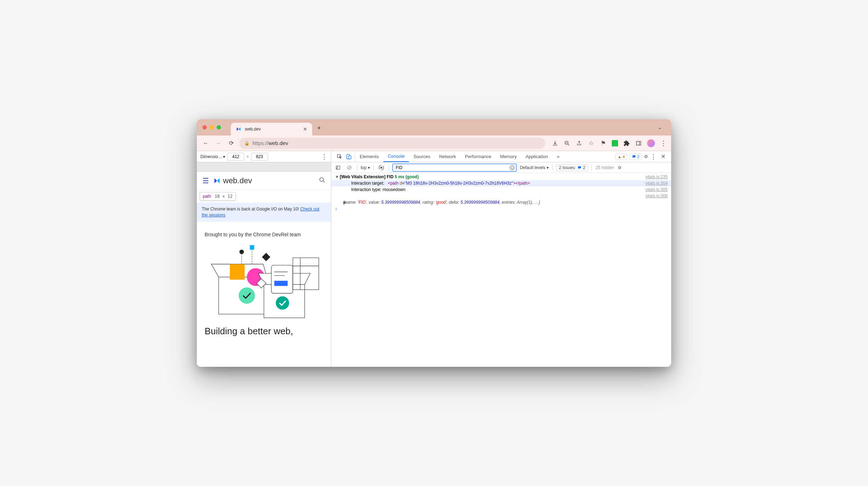  Describe the element at coordinates (206, 181) in the screenshot. I see `hamburger-icon: ☰` at that location.